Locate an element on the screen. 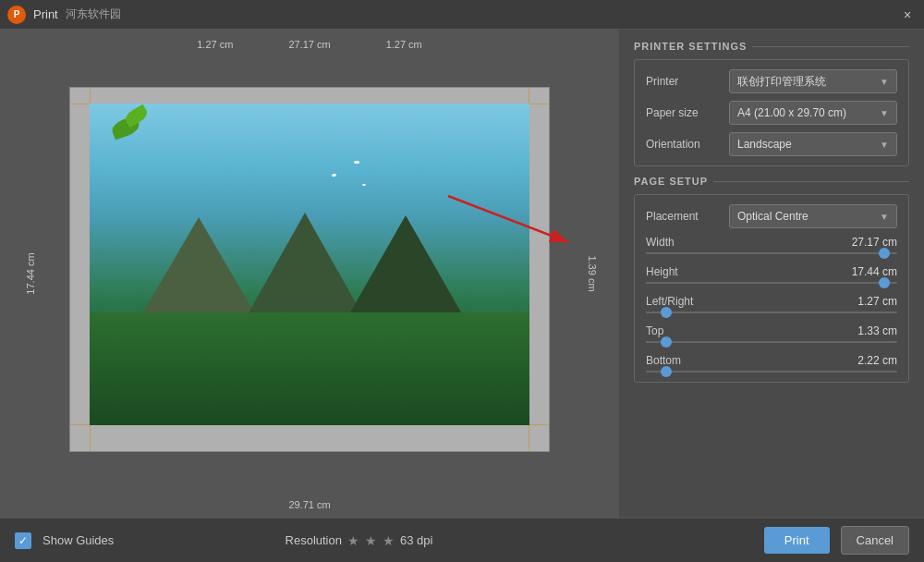 The width and height of the screenshot is (924, 562). width-slider-fill is located at coordinates (765, 253).